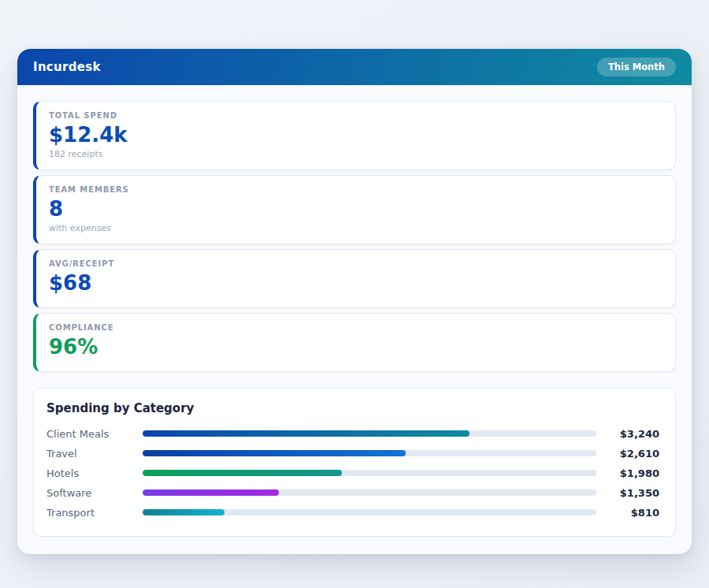 This screenshot has height=588, width=709. What do you see at coordinates (95, 512) in the screenshot?
I see `category-label: Transport` at bounding box center [95, 512].